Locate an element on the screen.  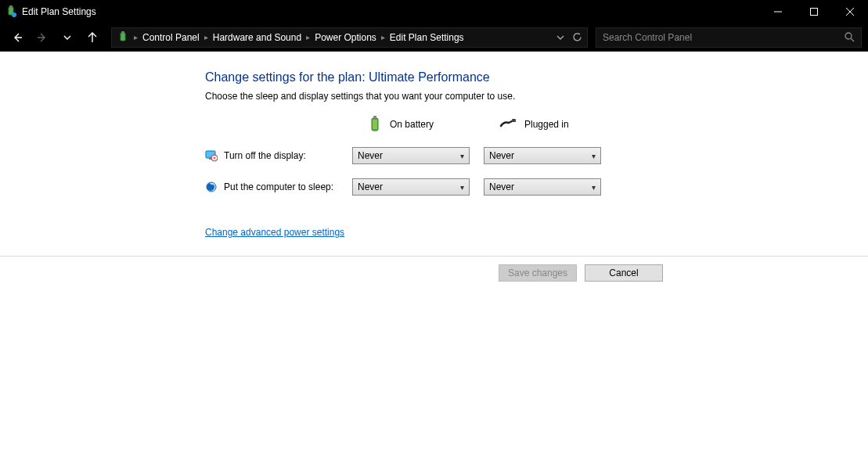
breadcrumb-item: Edit Plan Settings is located at coordinates (427, 38).